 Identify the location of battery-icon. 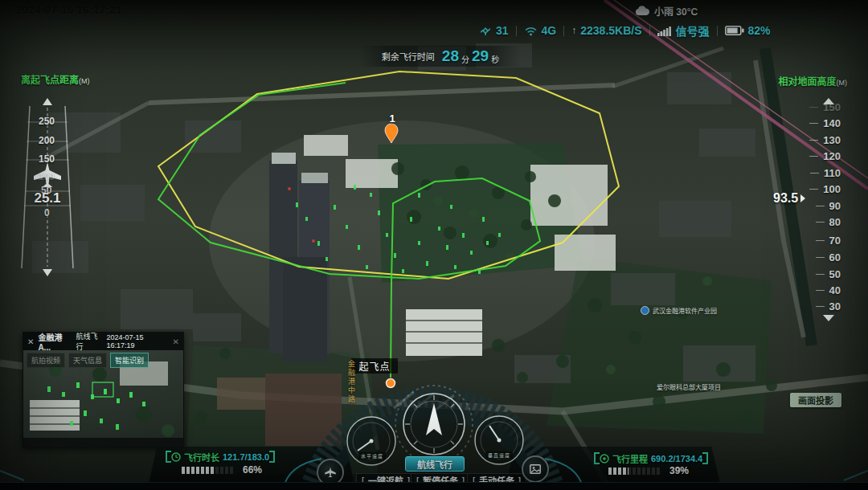
(735, 31).